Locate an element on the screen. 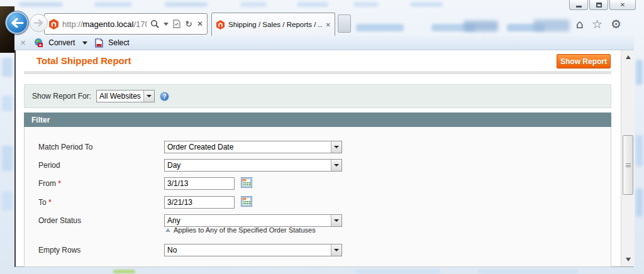 This screenshot has height=274, width=644. back-arrow-icon is located at coordinates (18, 23).